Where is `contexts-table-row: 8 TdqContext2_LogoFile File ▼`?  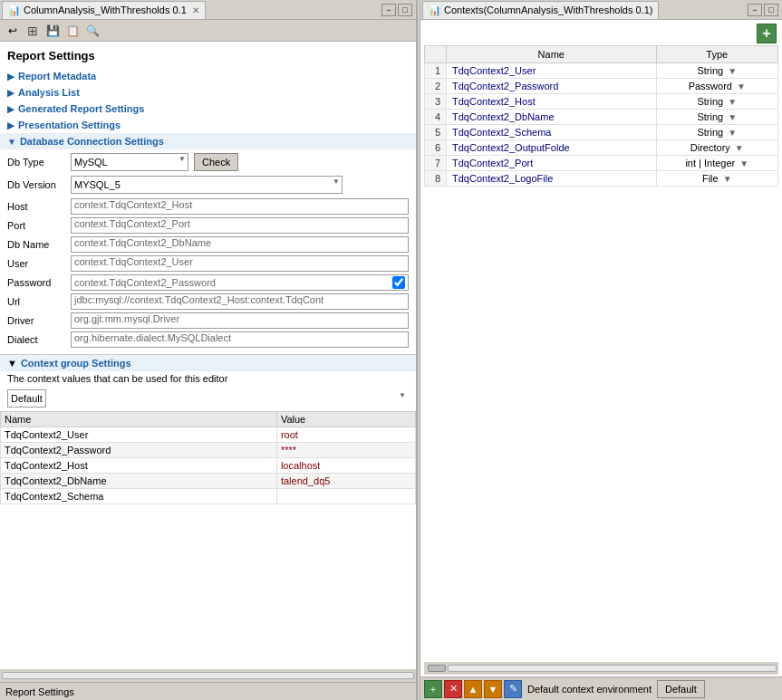 contexts-table-row: 8 TdqContext2_LogoFile File ▼ is located at coordinates (602, 179).